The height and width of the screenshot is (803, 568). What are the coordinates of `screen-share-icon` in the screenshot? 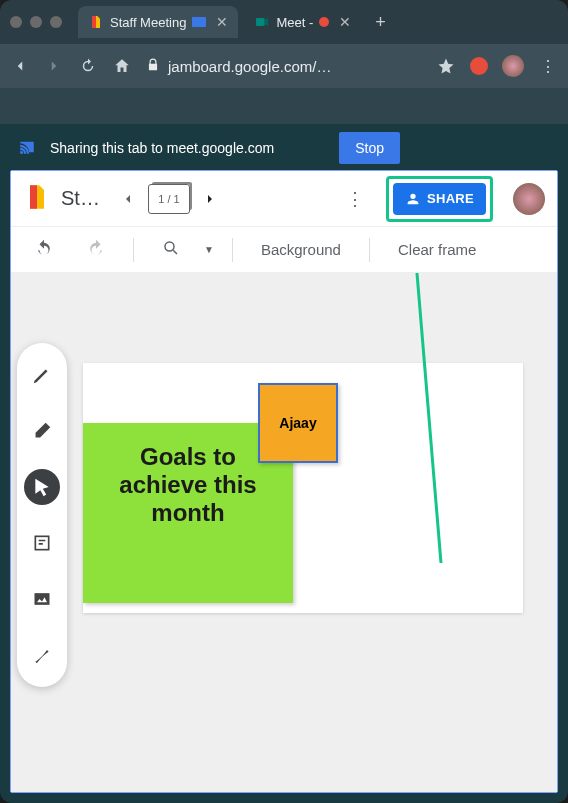 It's located at (199, 22).